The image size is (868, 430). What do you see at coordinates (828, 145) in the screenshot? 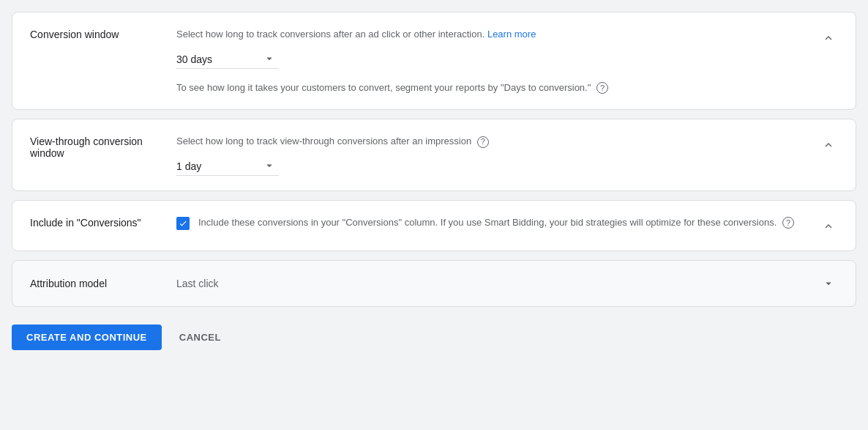
I see `view-through-collapse-button` at bounding box center [828, 145].